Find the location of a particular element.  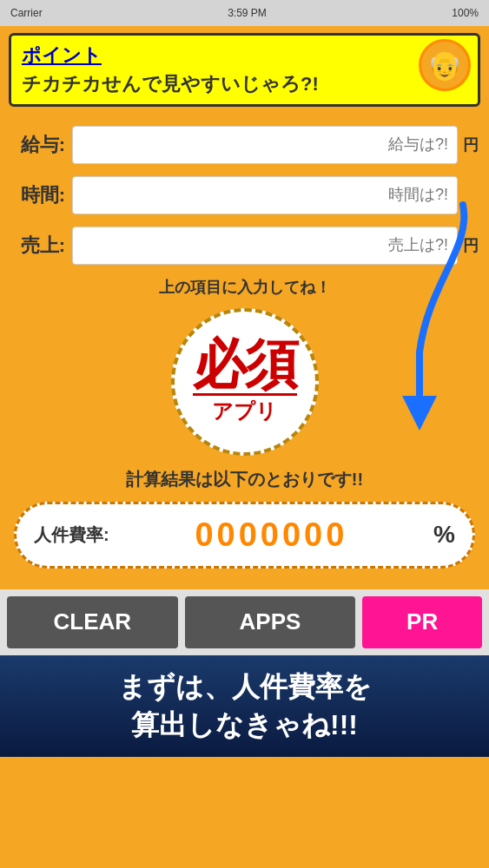

footer: まずは、人件費率を 算出しなきゃね!!! is located at coordinates (245, 707).